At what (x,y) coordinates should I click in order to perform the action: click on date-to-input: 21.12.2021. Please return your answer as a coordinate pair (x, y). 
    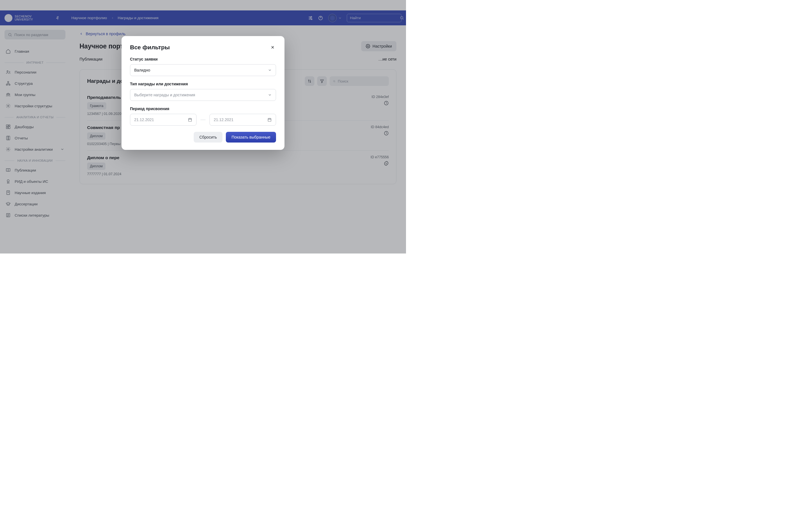
    Looking at the image, I should click on (243, 120).